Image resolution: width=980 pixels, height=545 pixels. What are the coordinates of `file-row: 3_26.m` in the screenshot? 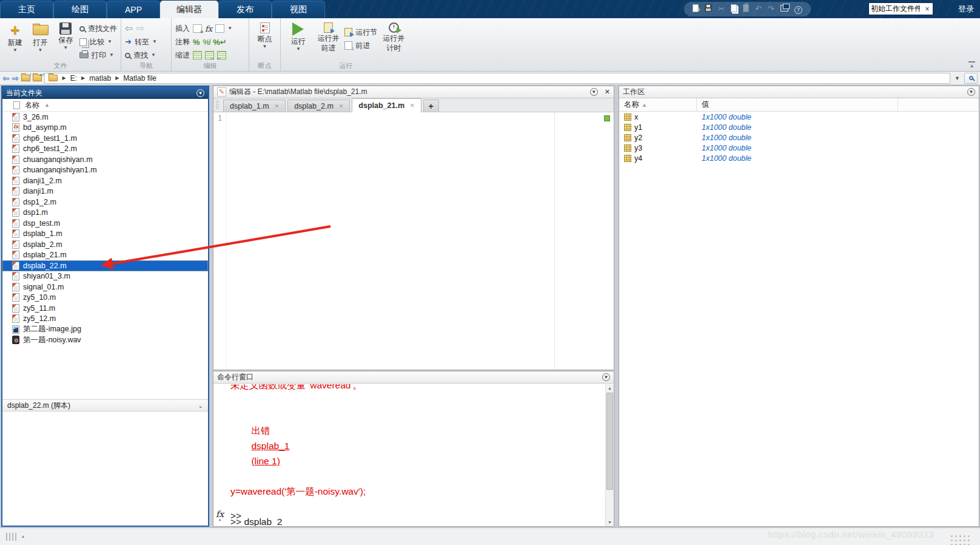 It's located at (106, 117).